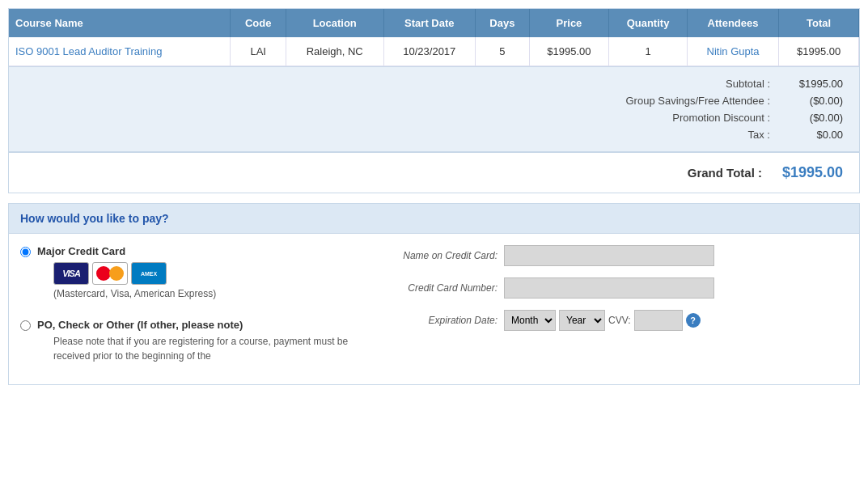 This screenshot has width=868, height=487. Describe the element at coordinates (725, 173) in the screenshot. I see `grand-total-label: Grand Total :` at that location.